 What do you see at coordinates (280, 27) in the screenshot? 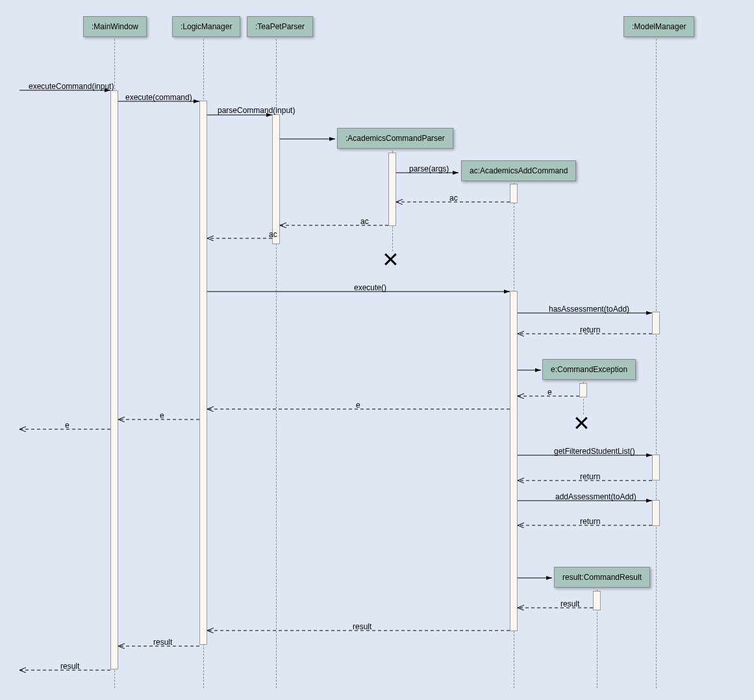
I see `participant-teapetparser: :TeaPetParser` at bounding box center [280, 27].